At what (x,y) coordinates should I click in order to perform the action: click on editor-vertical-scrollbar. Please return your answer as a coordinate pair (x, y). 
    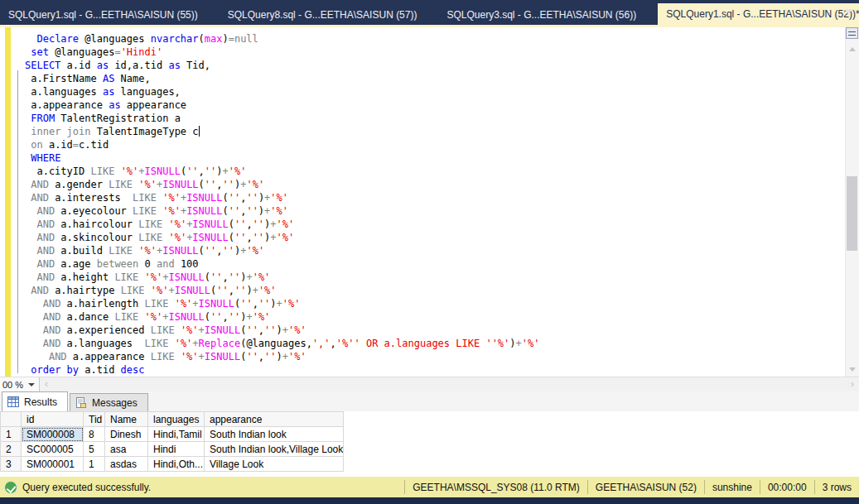
    Looking at the image, I should click on (852, 202).